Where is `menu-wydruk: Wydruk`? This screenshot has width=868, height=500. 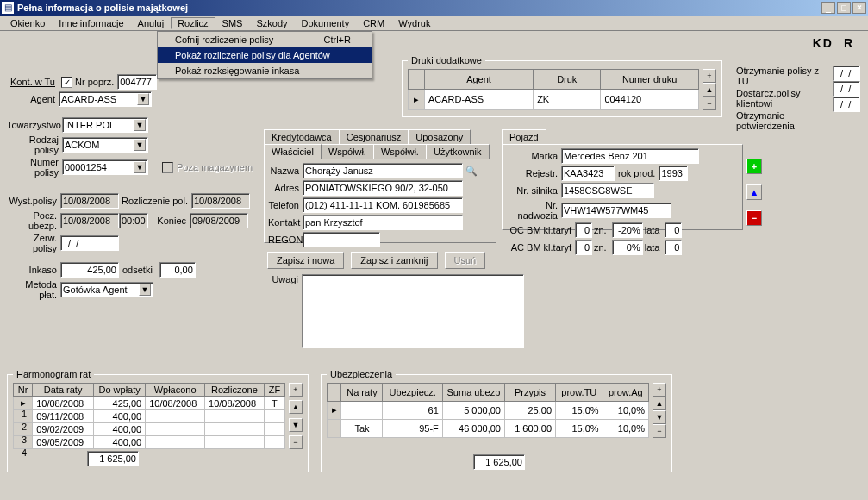
menu-wydruk: Wydruk is located at coordinates (414, 23).